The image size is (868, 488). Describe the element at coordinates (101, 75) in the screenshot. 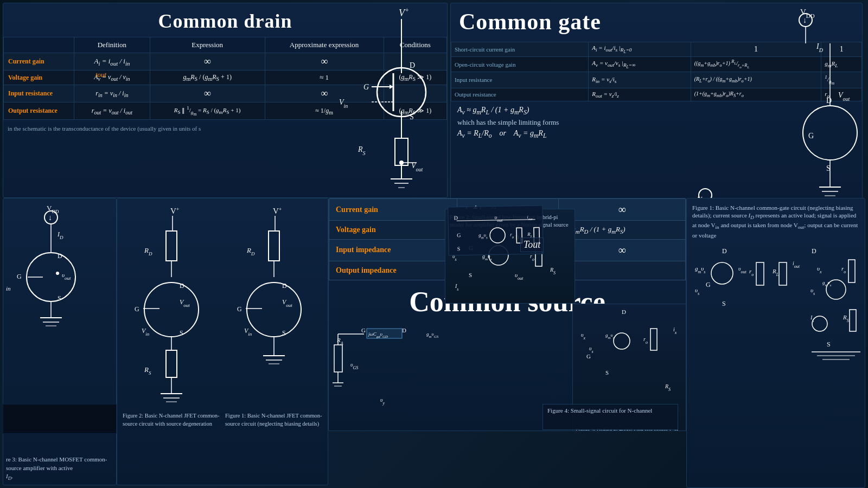

I see `tout-small-label: tout` at that location.